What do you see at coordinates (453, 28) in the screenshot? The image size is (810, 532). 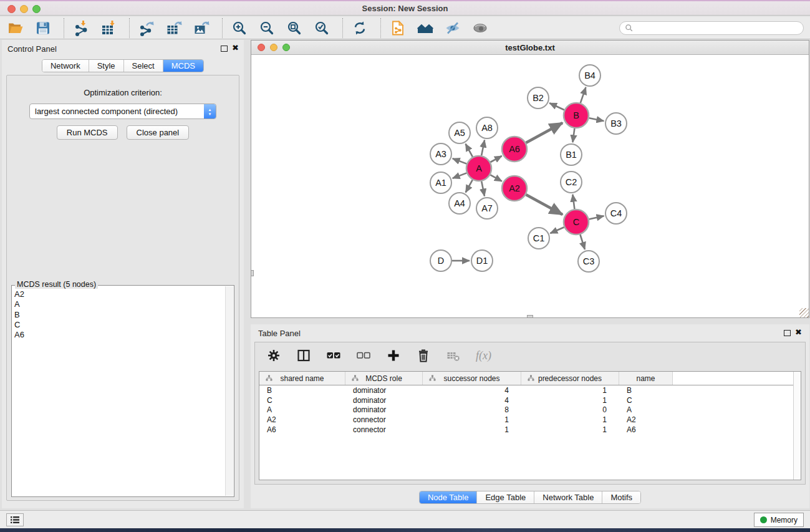 I see `hide-graphics-details-button` at bounding box center [453, 28].